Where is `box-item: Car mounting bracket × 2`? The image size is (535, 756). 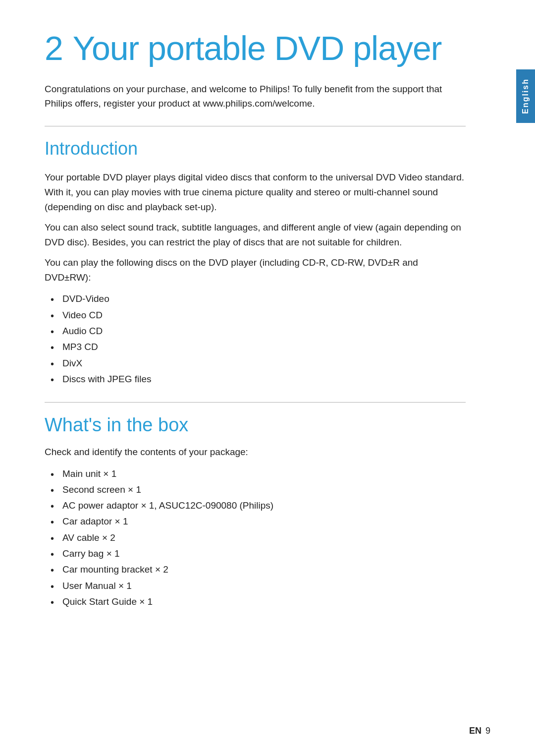 box-item: Car mounting bracket × 2 is located at coordinates (255, 570).